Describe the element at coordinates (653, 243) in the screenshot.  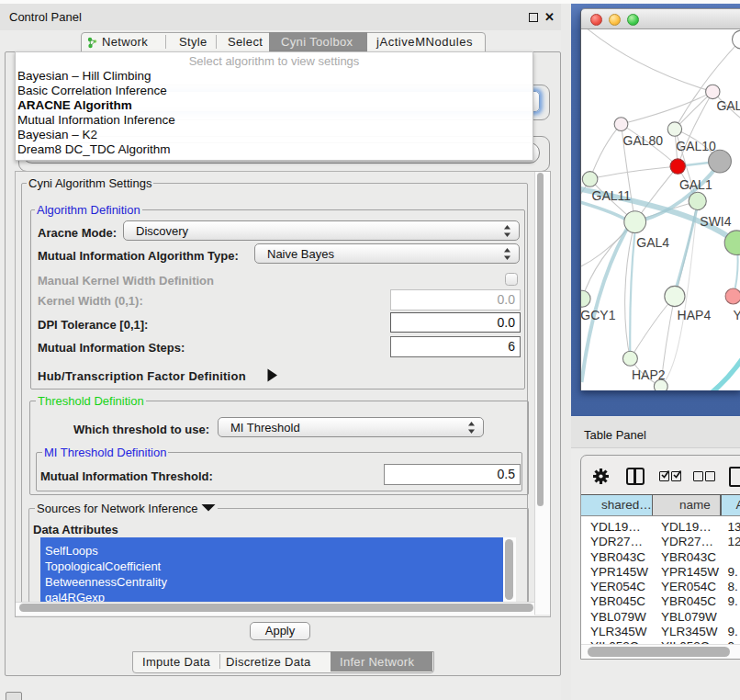
I see `svg-text: GAL4` at that location.